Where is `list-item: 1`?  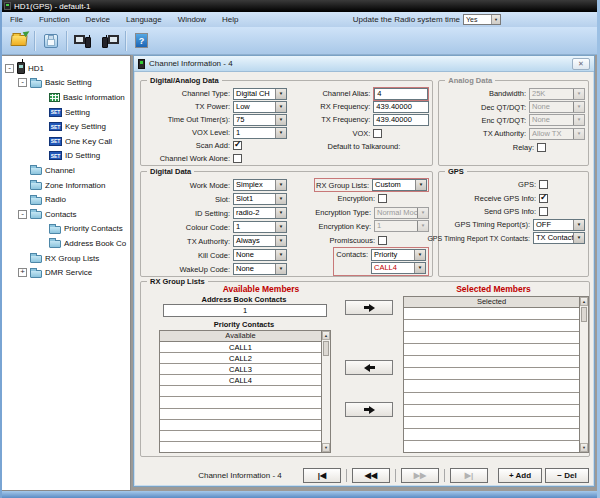 list-item: 1 is located at coordinates (245, 310).